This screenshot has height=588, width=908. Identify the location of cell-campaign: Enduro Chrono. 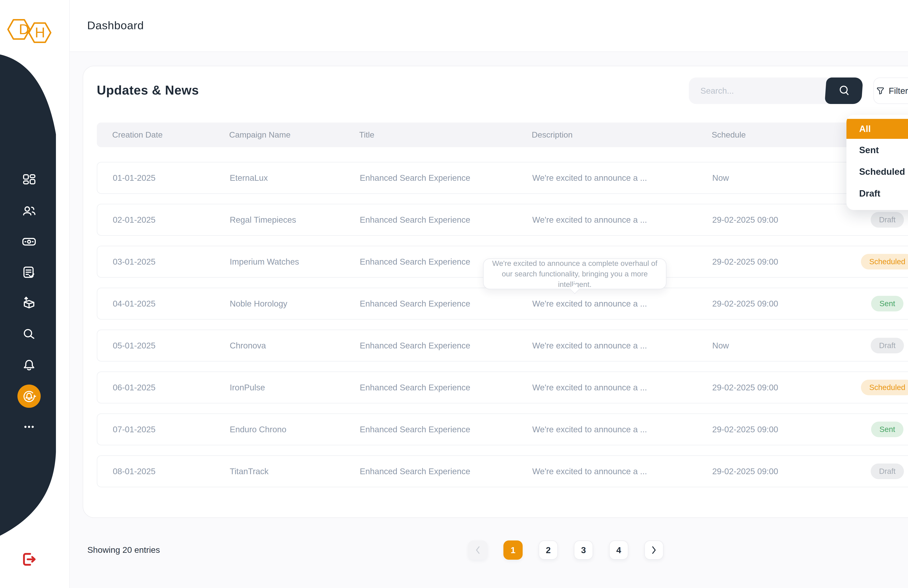
(258, 429).